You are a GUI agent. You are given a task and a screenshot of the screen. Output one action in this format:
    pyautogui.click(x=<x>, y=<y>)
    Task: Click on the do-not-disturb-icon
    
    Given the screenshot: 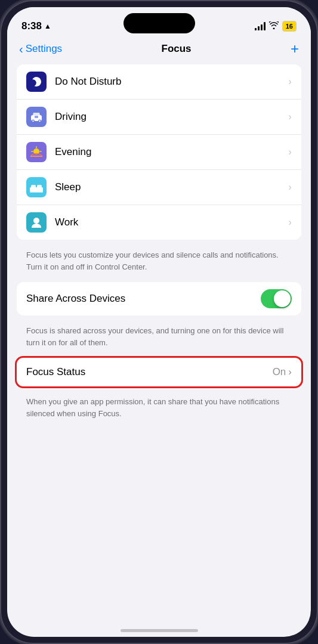 What is the action you would take?
    pyautogui.click(x=36, y=82)
    